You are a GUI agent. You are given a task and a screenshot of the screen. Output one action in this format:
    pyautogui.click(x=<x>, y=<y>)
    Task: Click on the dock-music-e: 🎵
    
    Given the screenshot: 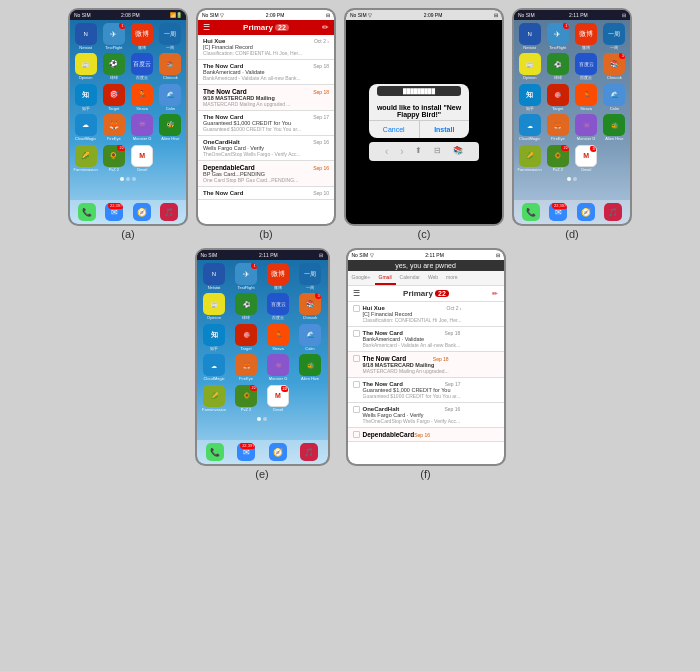 What is the action you would take?
    pyautogui.click(x=309, y=452)
    